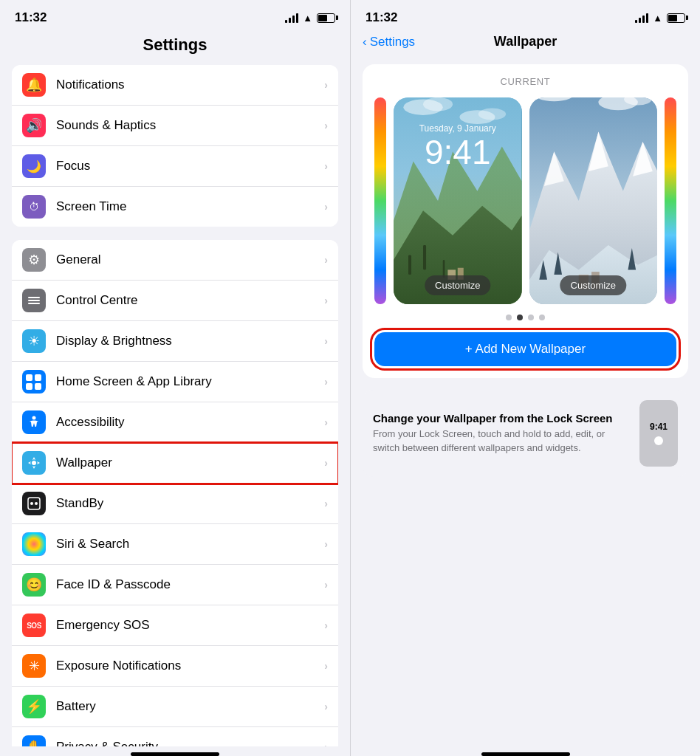 The image size is (700, 756). Describe the element at coordinates (458, 128) in the screenshot. I see `lock-date: Tuesday, 9 January` at that location.